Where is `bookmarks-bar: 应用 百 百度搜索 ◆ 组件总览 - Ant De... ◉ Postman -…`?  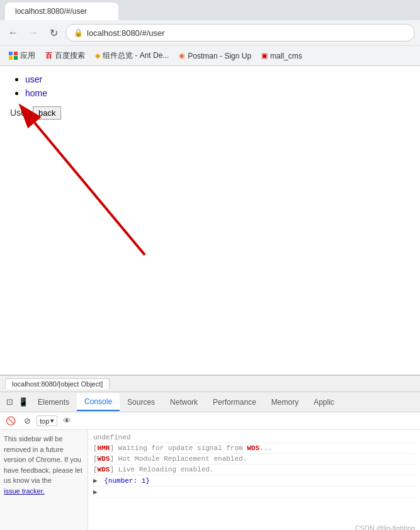 bookmarks-bar: 应用 百 百度搜索 ◆ 组件总览 - Ant De... ◉ Postman -… is located at coordinates (210, 55).